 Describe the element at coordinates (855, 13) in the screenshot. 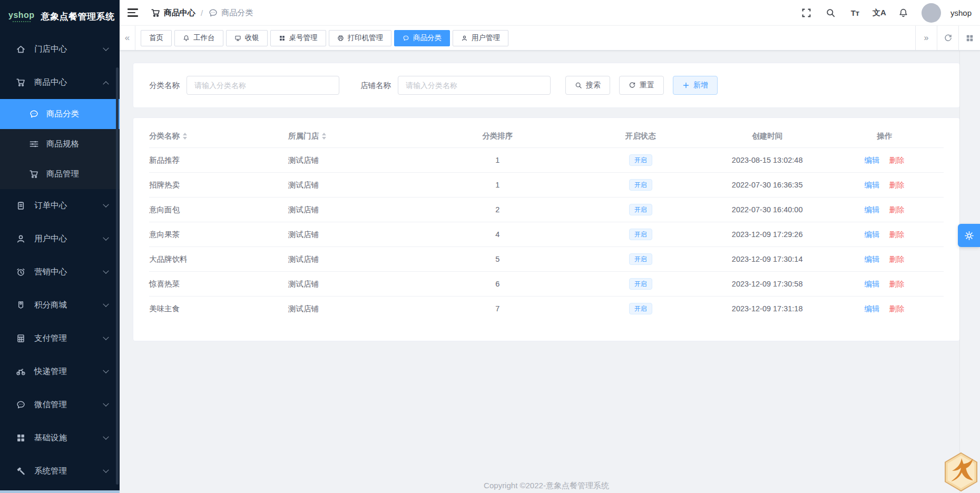

I see `font-size-icon: Tт` at that location.